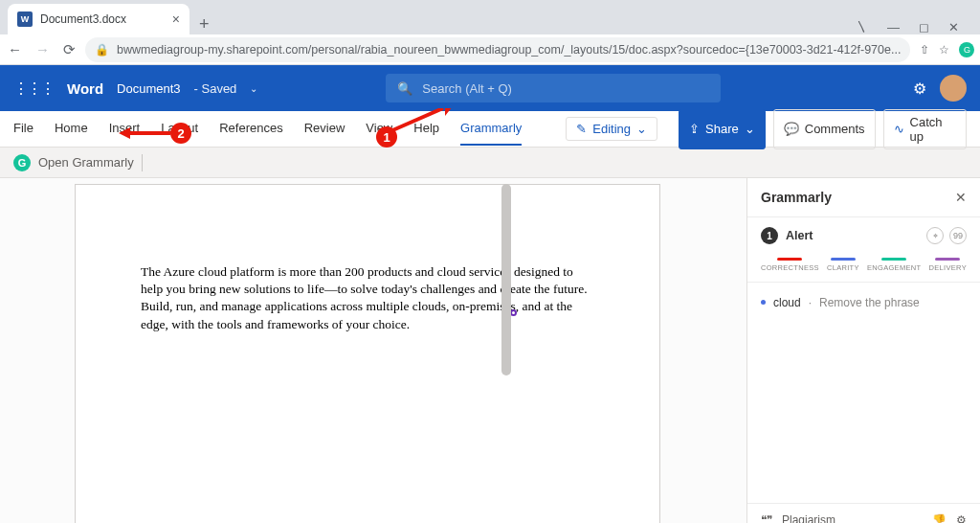 This screenshot has width=980, height=523. Describe the element at coordinates (251, 128) in the screenshot. I see `tab-references: References` at that location.